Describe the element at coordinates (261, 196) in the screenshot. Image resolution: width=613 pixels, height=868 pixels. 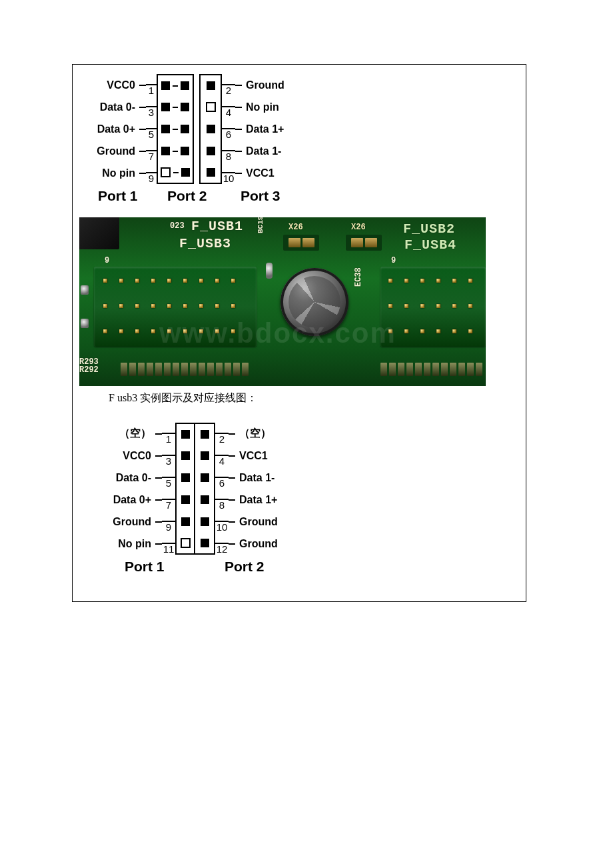
I see `port3-label: Port 3` at that location.